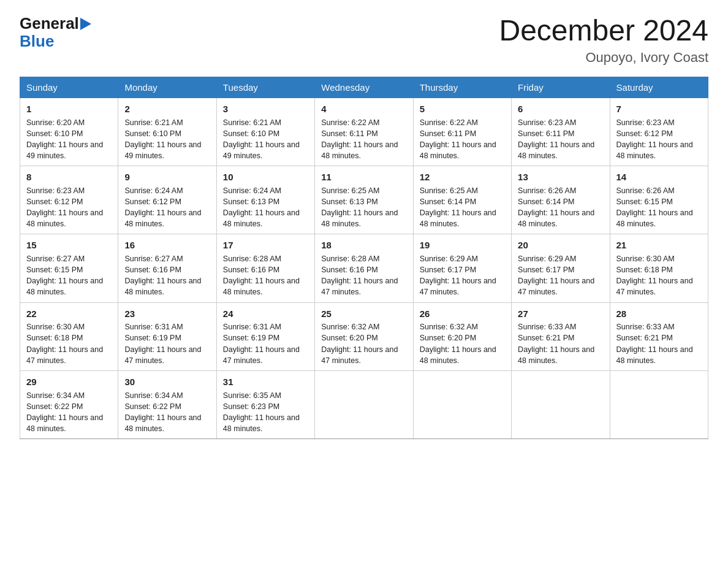  Describe the element at coordinates (561, 131) in the screenshot. I see `calendar-cell: 6Sunrise: 6:23 AMSunset: 6:11 PMDaylight…` at that location.